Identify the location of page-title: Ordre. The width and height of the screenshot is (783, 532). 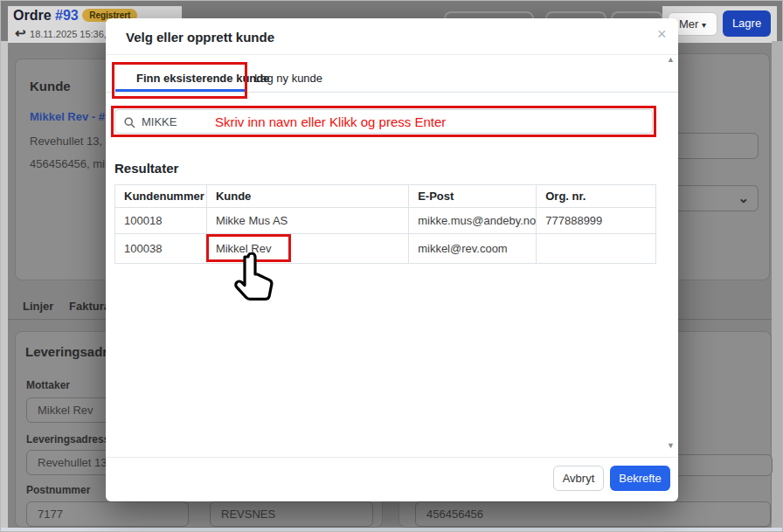
(32, 16).